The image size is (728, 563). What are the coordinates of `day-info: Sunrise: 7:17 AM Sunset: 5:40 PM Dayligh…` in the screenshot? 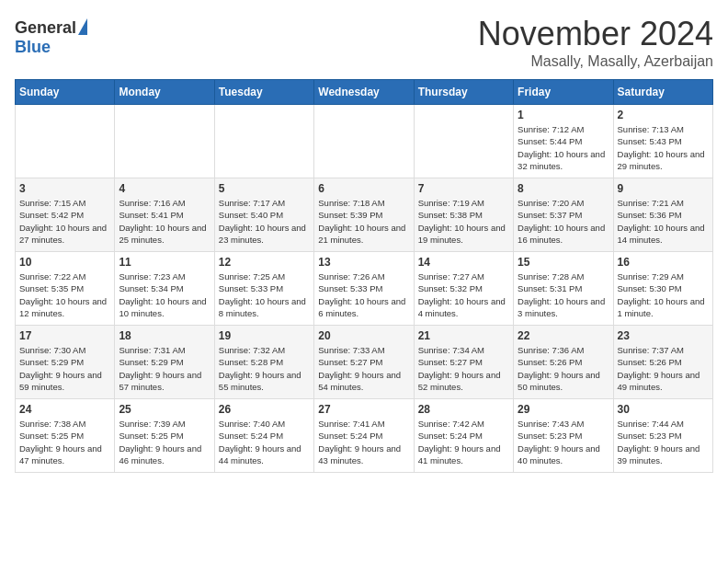 It's located at (265, 221).